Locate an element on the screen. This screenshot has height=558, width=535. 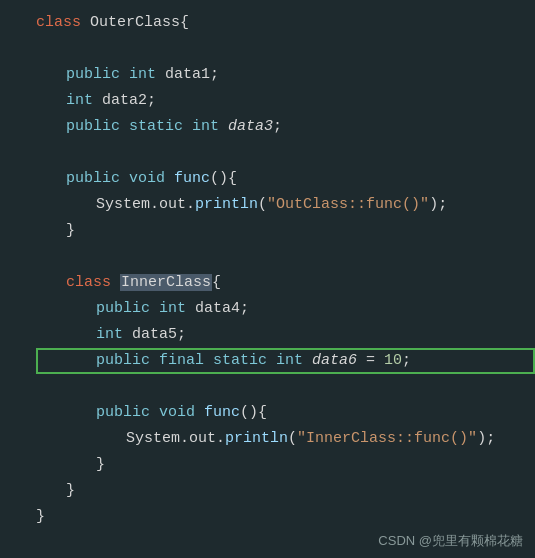
token-italic-var: data3 is located at coordinates (250, 126).